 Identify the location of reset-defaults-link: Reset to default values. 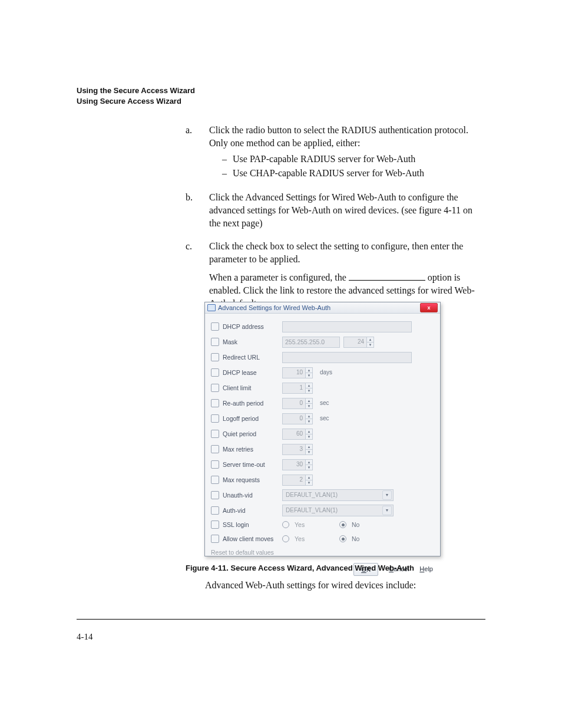
(323, 552).